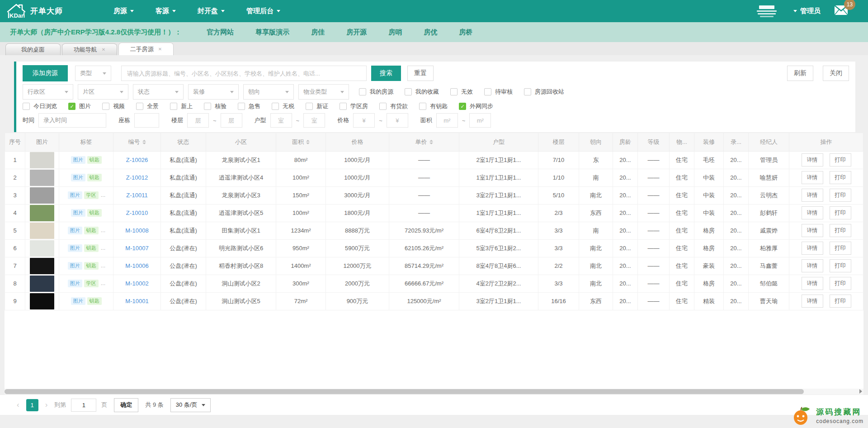 This screenshot has width=868, height=428. I want to click on flag-checkbox-2: ✓图片, so click(80, 106).